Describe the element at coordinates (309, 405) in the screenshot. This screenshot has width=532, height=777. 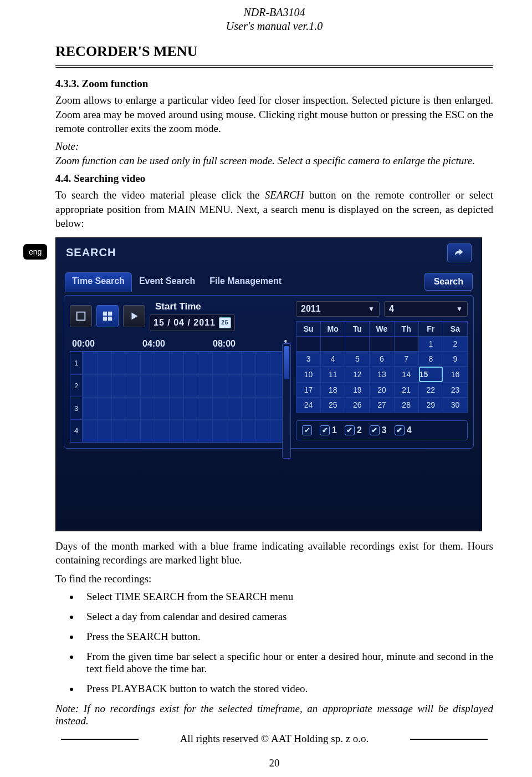
I see `calendar-day: 24` at that location.